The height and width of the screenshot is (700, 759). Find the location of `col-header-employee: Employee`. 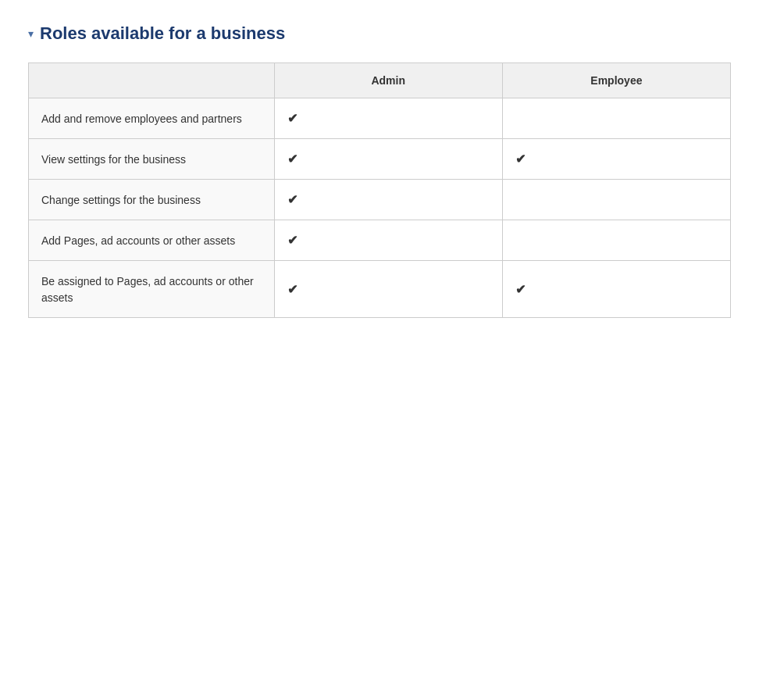

col-header-employee: Employee is located at coordinates (616, 81).